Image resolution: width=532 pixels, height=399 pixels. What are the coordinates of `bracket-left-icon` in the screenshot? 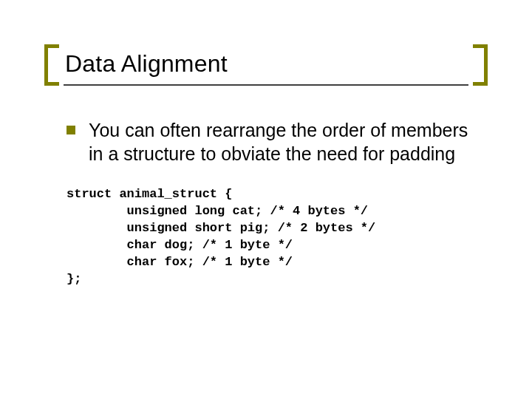 It's located at (52, 65).